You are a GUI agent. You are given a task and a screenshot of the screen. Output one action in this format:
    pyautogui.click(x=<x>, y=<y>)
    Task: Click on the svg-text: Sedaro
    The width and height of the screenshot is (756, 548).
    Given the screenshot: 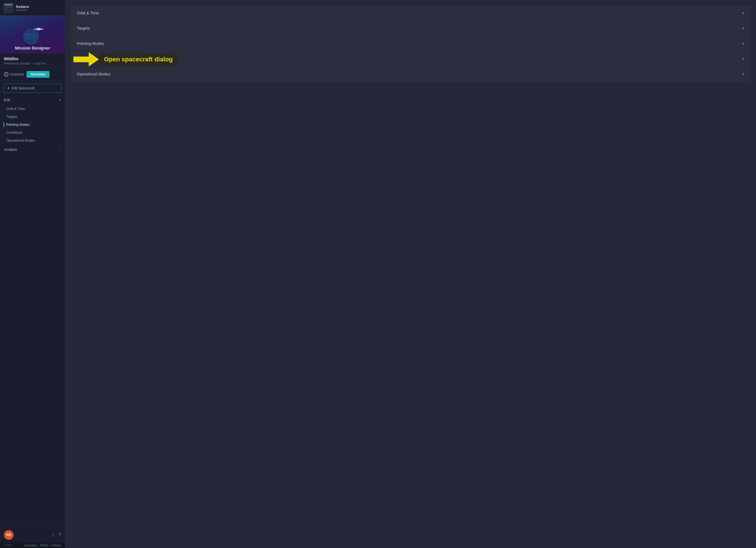 What is the action you would take?
    pyautogui.click(x=9, y=5)
    